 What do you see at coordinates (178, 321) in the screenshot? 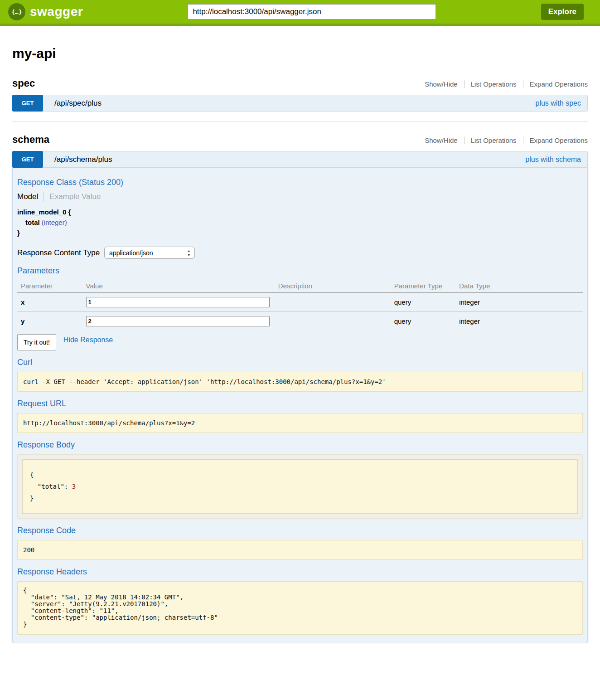
I see `param-y-value-input` at bounding box center [178, 321].